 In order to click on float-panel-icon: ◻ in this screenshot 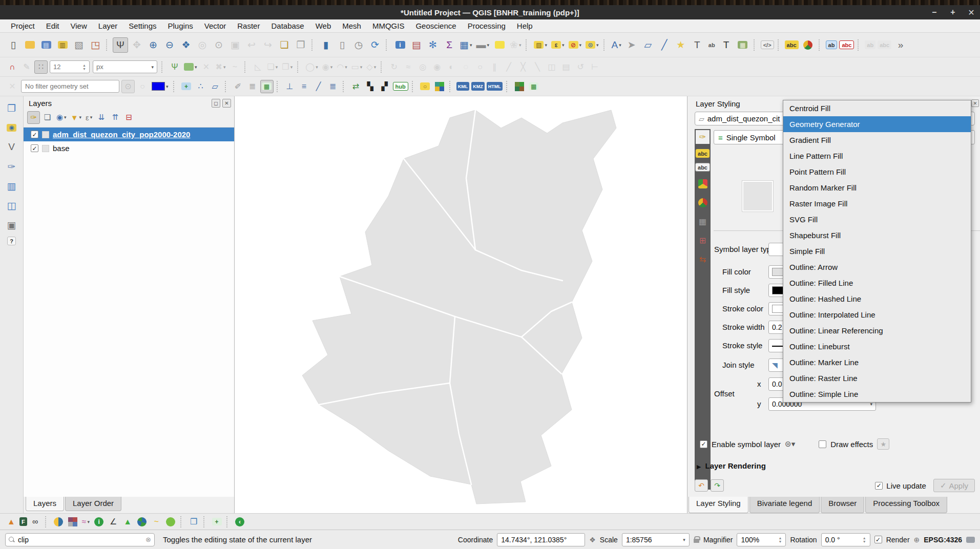, I will do `click(216, 103)`.